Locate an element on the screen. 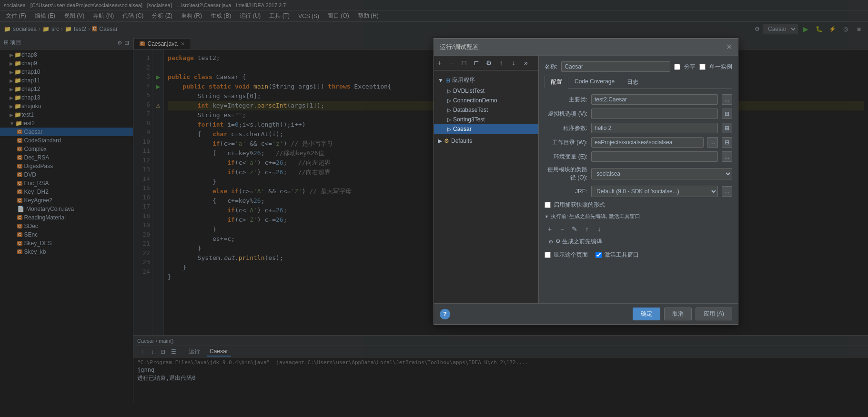  jre-row: JRE: Default (9.0 - SDK of 'socialse...)… is located at coordinates (638, 191).